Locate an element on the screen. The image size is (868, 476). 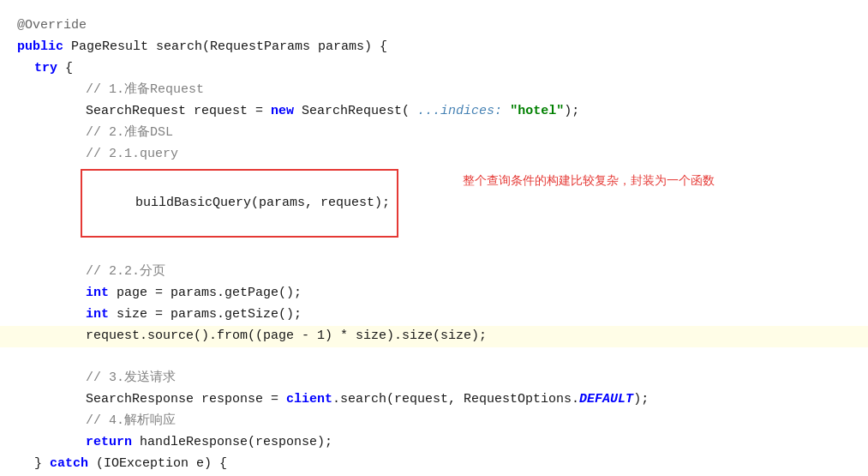
build-query-box: buildBasicQuery(params, request); is located at coordinates (240, 203).